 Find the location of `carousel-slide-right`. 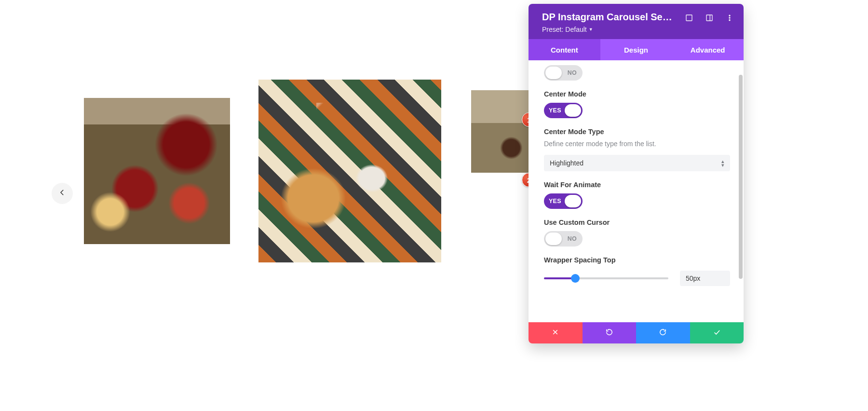

carousel-slide-right is located at coordinates (500, 131).